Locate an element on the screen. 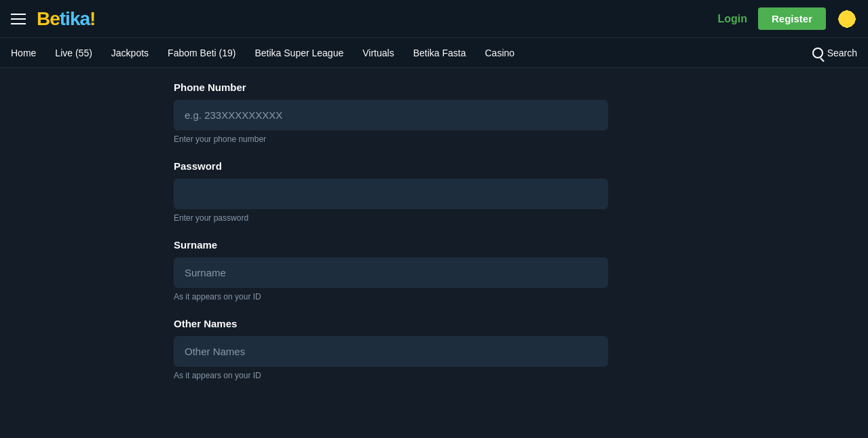  search-icon is located at coordinates (818, 53).